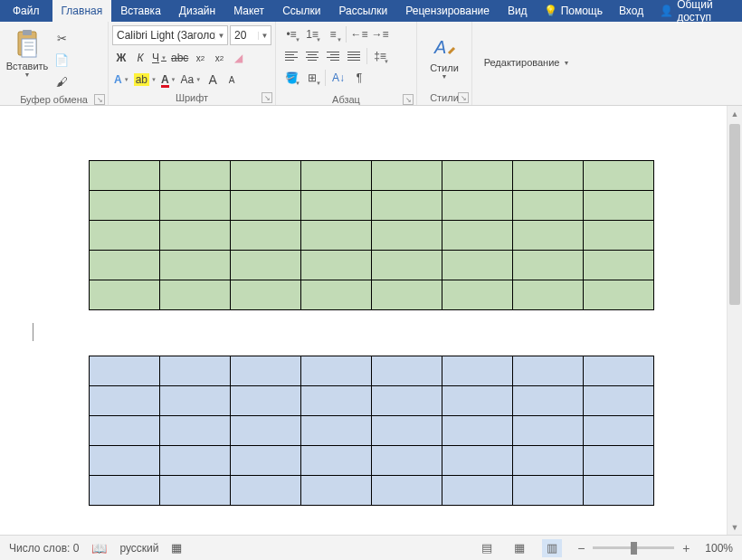 Image resolution: width=742 pixels, height=560 pixels. I want to click on word-count: Число слов: 0, so click(43, 548).